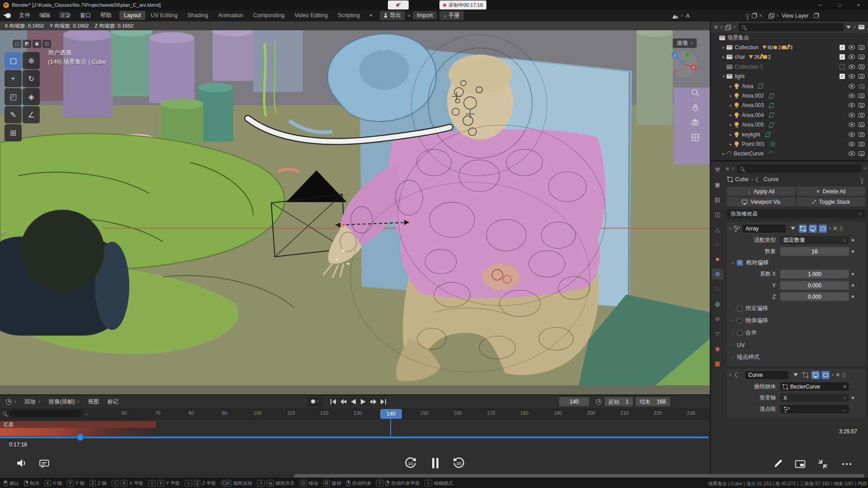  I want to click on rotate-tool: ↻, so click(31, 79).